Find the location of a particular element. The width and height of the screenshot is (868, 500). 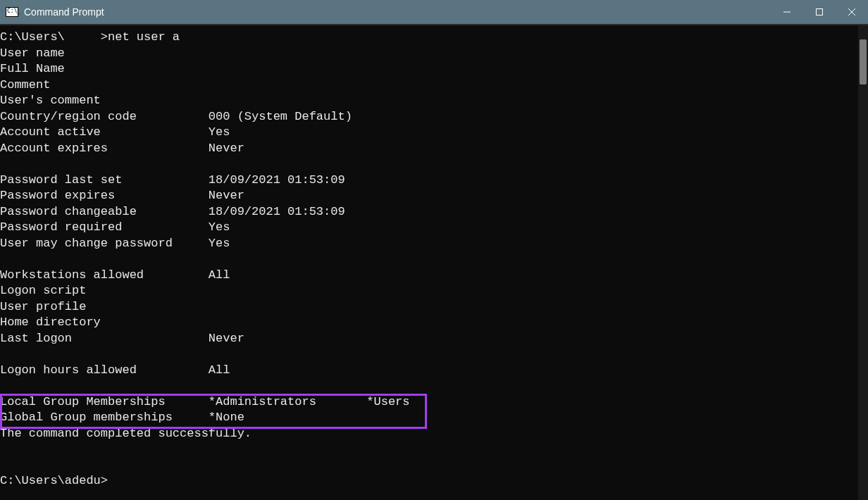

field-line: Comment is located at coordinates (434, 86).